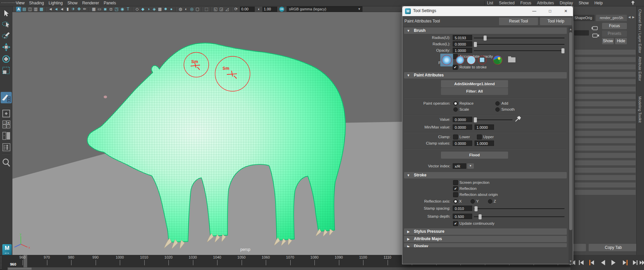  Describe the element at coordinates (247, 9) in the screenshot. I see `exposure-field: 0.00` at that location.